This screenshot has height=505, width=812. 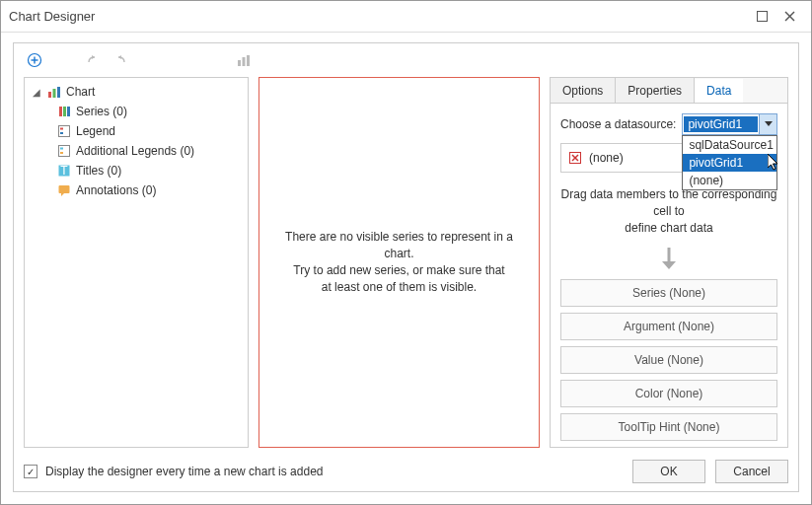 What do you see at coordinates (669, 427) in the screenshot?
I see `slot-tooltip: ToolTip Hint (None)` at bounding box center [669, 427].